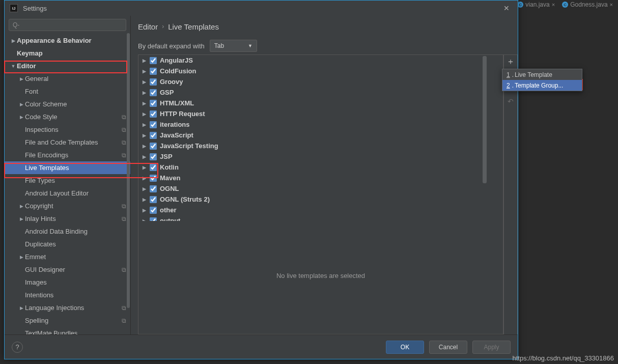 The width and height of the screenshot is (618, 364). Describe the element at coordinates (67, 129) in the screenshot. I see `sidebar-item: Inspections⧉` at that location.